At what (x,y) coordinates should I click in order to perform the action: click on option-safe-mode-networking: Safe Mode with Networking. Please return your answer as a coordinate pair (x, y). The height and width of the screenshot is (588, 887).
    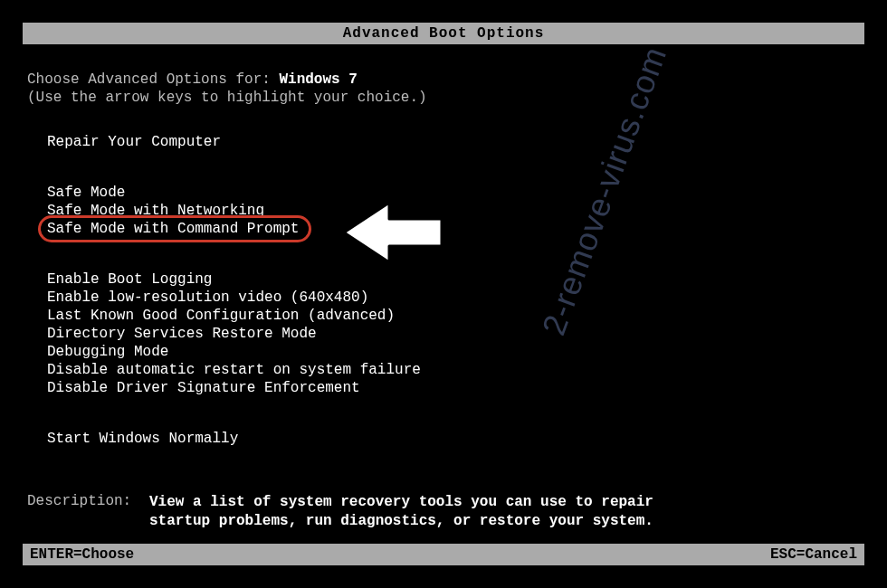
    Looking at the image, I should click on (156, 211).